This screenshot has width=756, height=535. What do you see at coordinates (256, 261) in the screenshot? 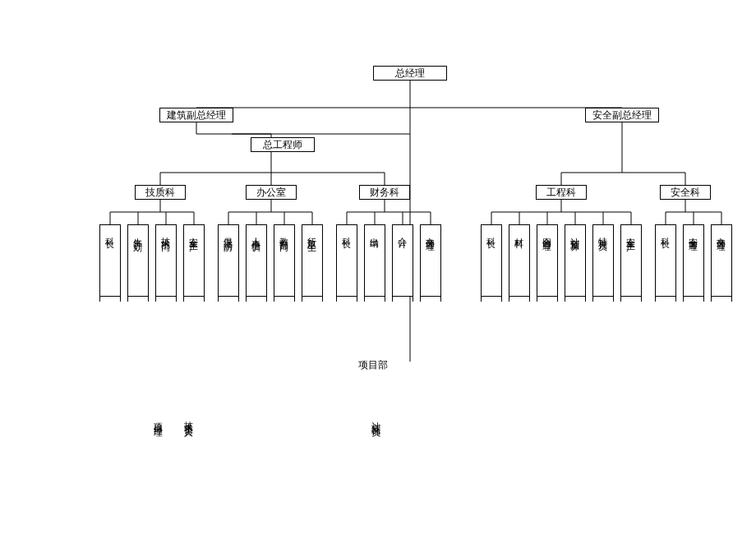
I see `leaf-bangong-1: 人事培训` at bounding box center [256, 261].